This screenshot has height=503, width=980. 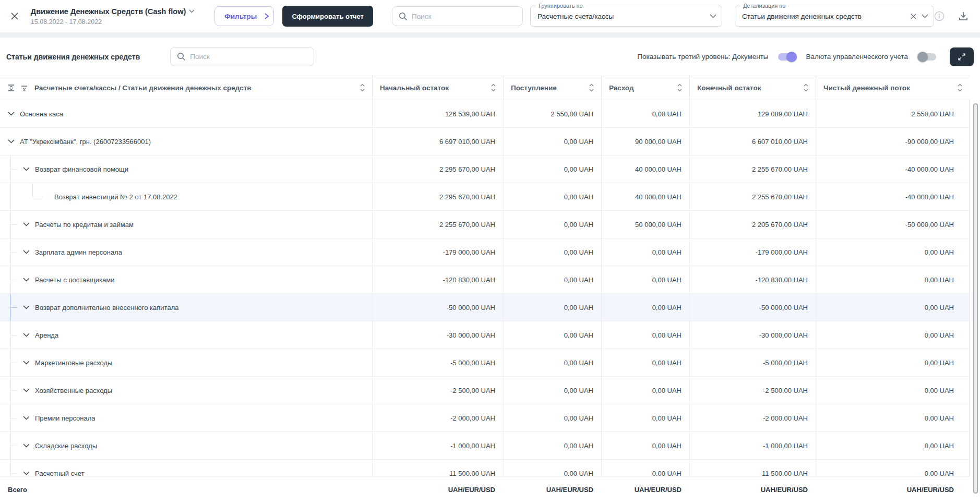 I want to click on detail-by-label: Детализация по, so click(x=764, y=6).